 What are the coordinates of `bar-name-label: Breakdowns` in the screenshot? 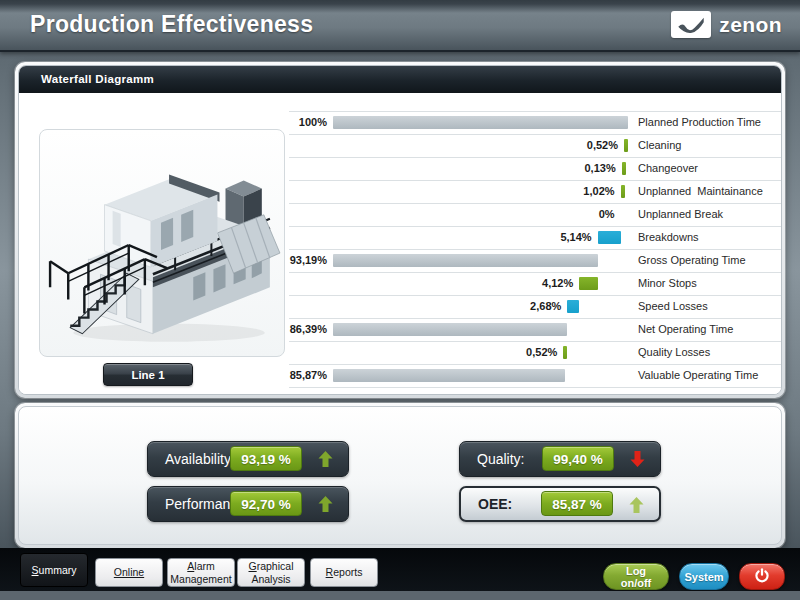 It's located at (668, 237).